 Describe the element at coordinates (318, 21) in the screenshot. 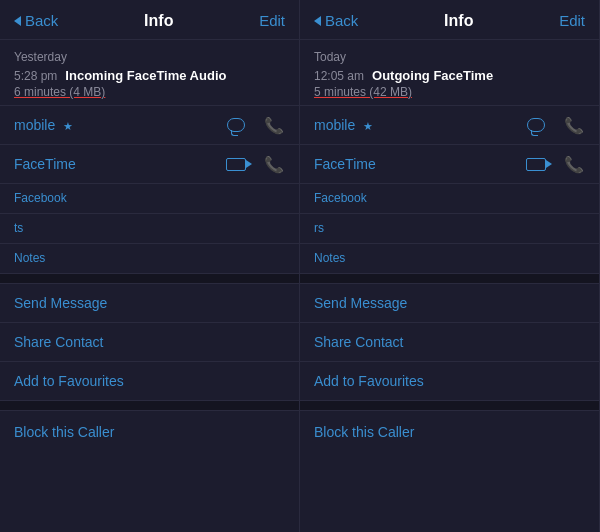

I see `chevron-left-icon-right` at that location.